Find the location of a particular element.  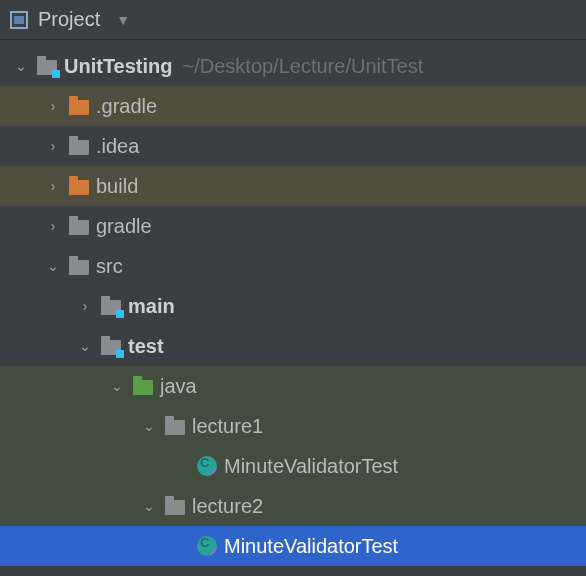

node-label: test is located at coordinates (146, 346).